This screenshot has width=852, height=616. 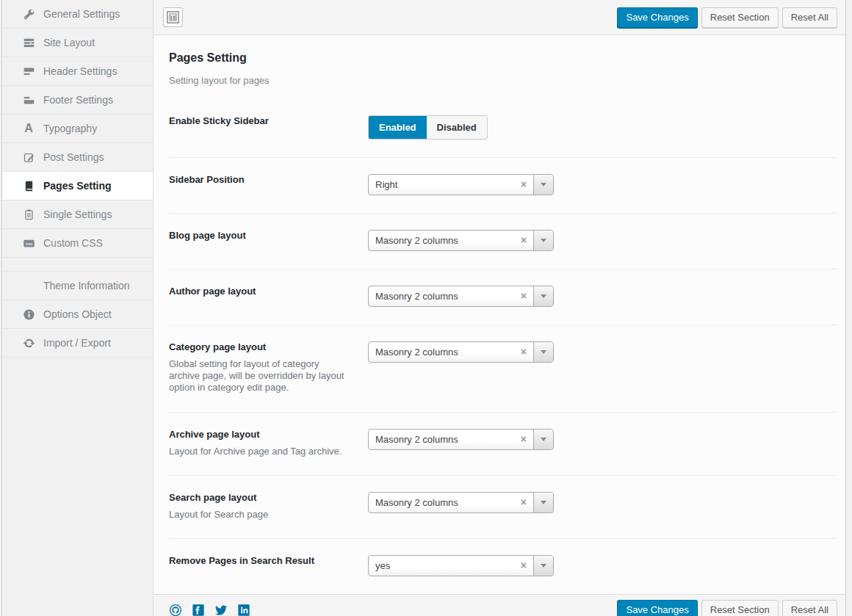 What do you see at coordinates (176, 609) in the screenshot?
I see `github-link` at bounding box center [176, 609].